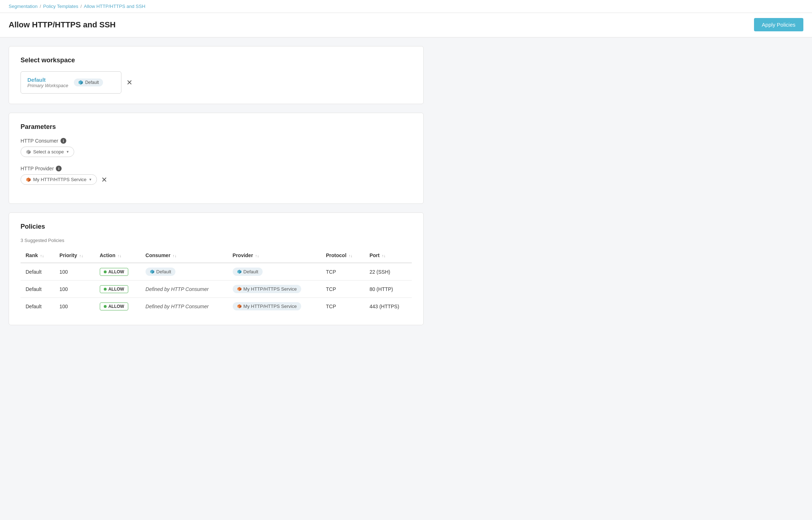 This screenshot has height=520, width=812. I want to click on action-sort-icon: ↑↓, so click(120, 256).